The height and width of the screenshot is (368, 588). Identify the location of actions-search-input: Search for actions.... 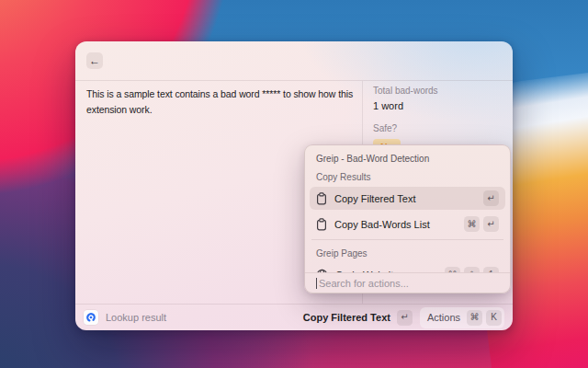
(408, 282).